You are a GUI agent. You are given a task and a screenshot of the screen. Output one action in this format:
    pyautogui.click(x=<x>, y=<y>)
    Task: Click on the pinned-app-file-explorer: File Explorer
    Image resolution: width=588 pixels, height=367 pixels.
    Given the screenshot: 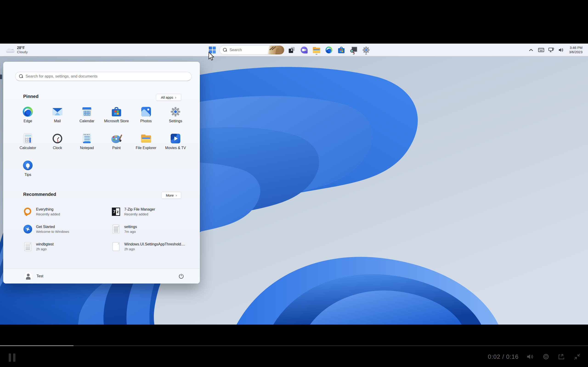 What is the action you would take?
    pyautogui.click(x=146, y=143)
    